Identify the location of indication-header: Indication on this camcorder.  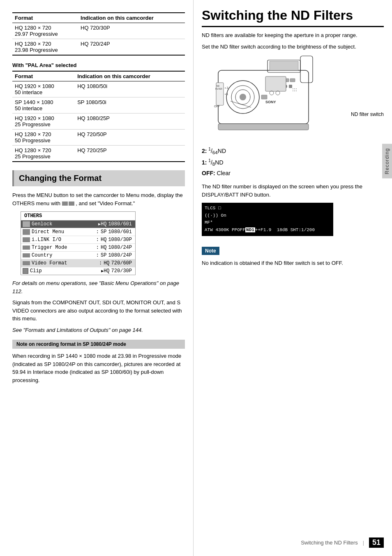
(131, 18).